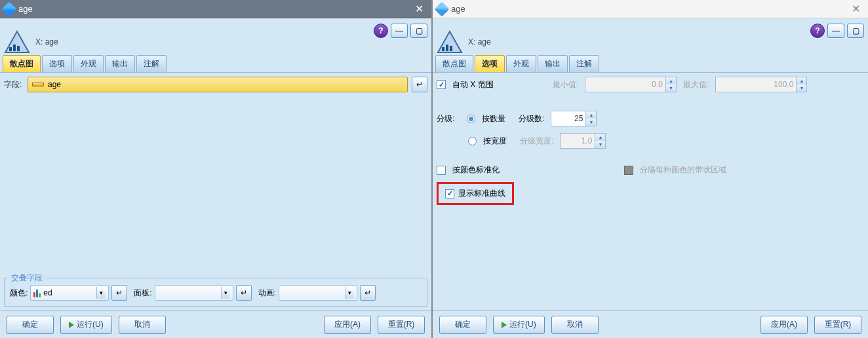 The height and width of the screenshot is (338, 868). I want to click on color-value: ed, so click(47, 293).